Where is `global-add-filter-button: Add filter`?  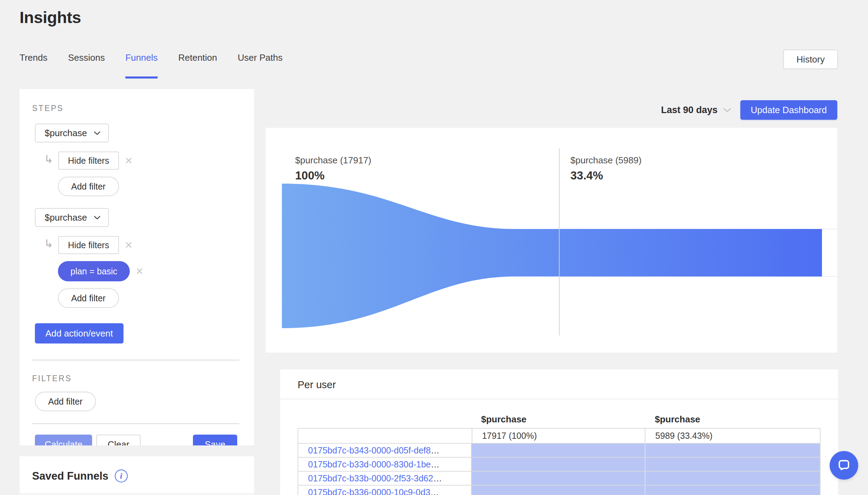 global-add-filter-button: Add filter is located at coordinates (66, 401).